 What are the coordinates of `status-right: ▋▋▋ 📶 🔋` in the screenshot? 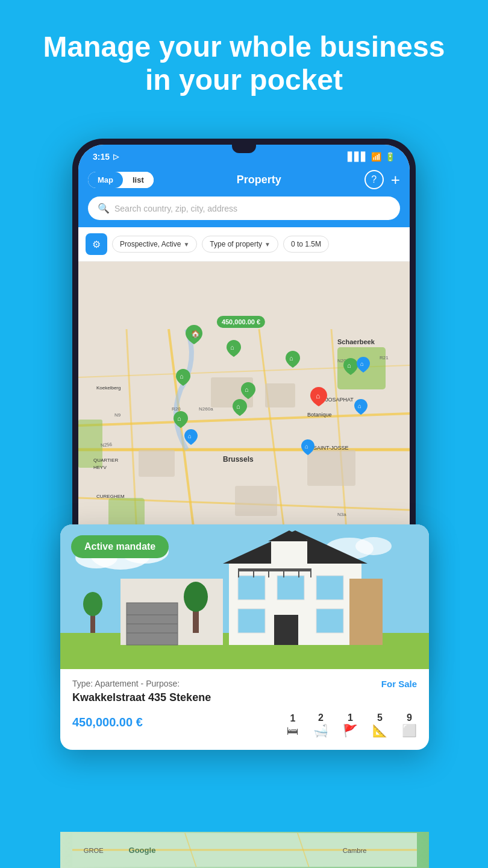 It's located at (371, 157).